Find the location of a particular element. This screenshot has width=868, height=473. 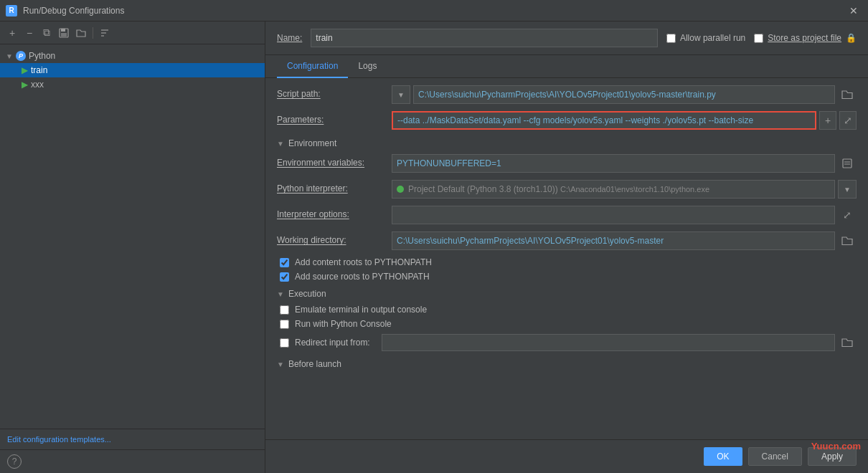

interpreter-options-row: Interpreter options: ⤢ is located at coordinates (567, 216).